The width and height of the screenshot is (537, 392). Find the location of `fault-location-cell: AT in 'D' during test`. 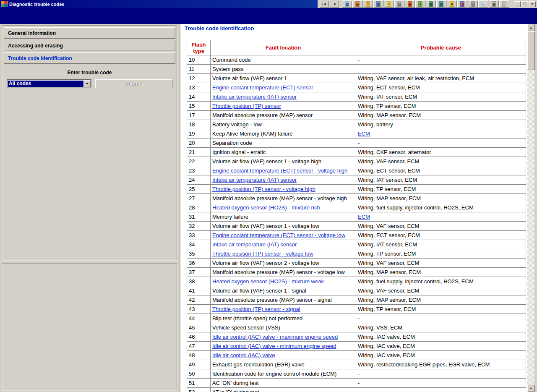

fault-location-cell: AT in 'D' during test is located at coordinates (284, 390).